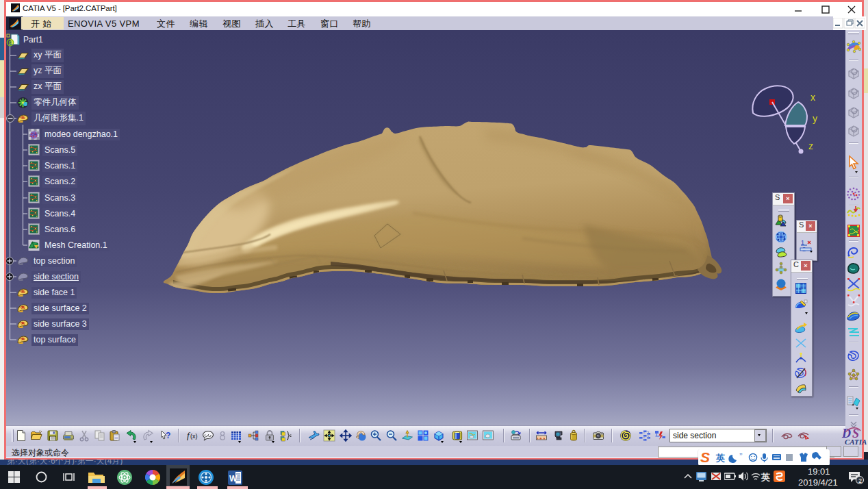 The image size is (868, 489). What do you see at coordinates (233, 479) in the screenshot?
I see `svg-text: W` at bounding box center [233, 479].